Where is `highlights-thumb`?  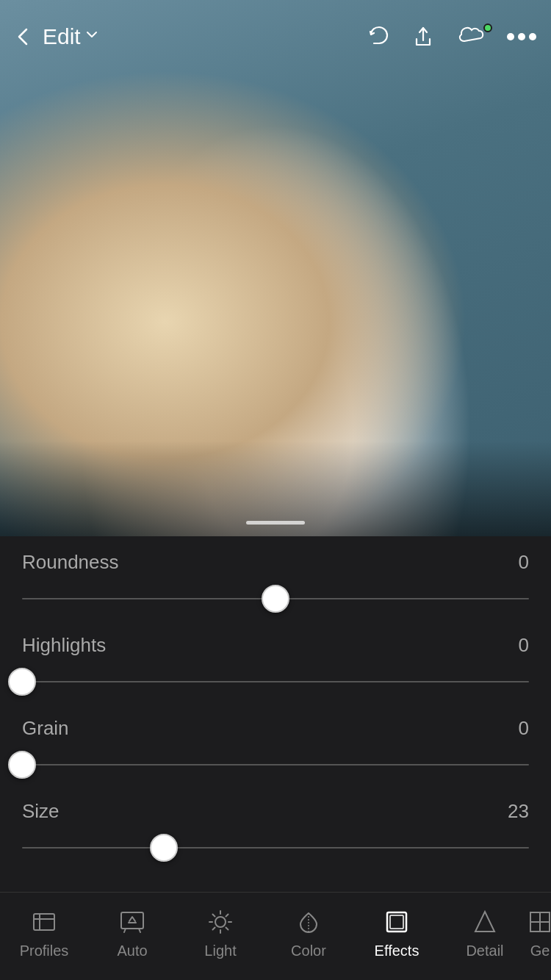 highlights-thumb is located at coordinates (22, 682).